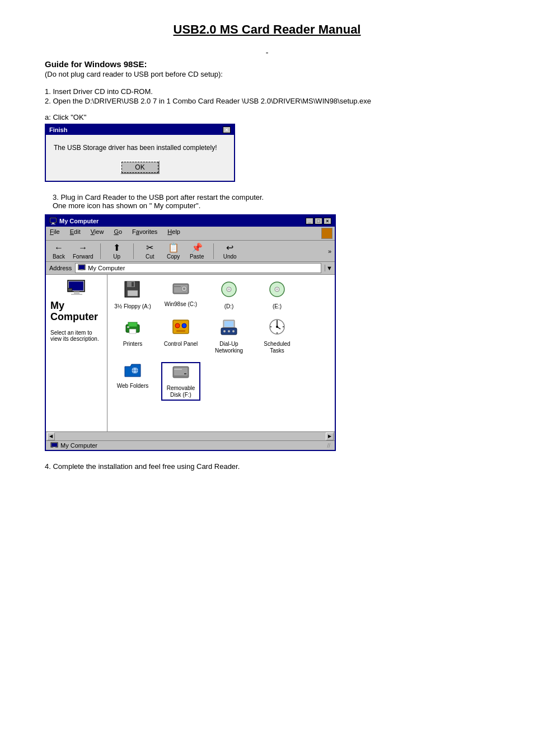 The height and width of the screenshot is (756, 534). Describe the element at coordinates (133, 386) in the screenshot. I see `webfolders-label: Web Folders` at that location.